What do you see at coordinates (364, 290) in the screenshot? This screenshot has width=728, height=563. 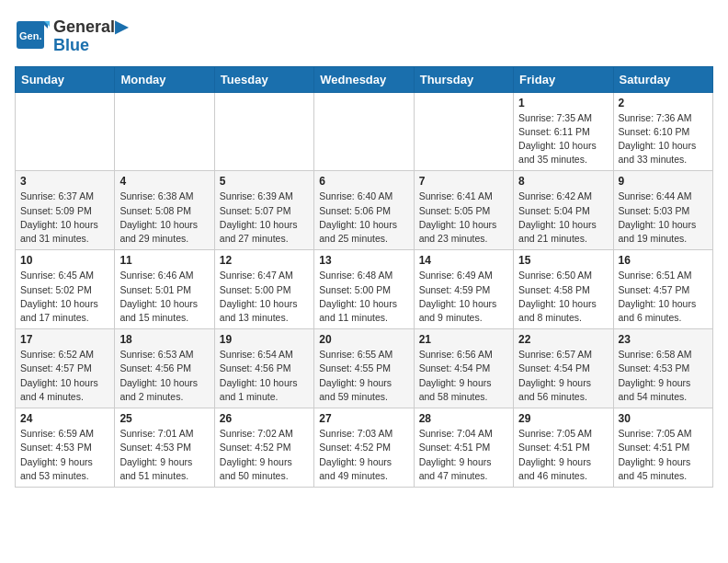 I see `calendar-cell: 13Sunrise: 6:48 AM Sunset: 5:00 PM Dayli…` at bounding box center [364, 290].